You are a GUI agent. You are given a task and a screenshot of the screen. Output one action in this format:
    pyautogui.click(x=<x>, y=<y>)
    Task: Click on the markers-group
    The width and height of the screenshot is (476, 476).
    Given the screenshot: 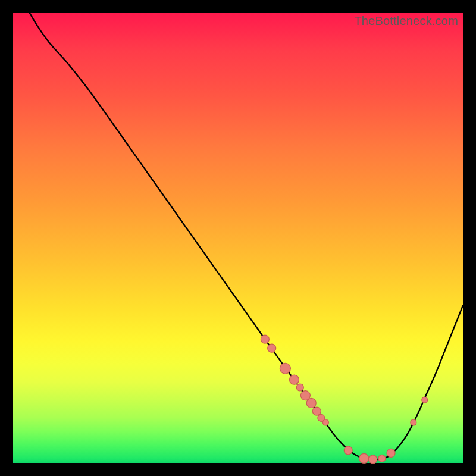 What is the action you would take?
    pyautogui.click(x=344, y=399)
    